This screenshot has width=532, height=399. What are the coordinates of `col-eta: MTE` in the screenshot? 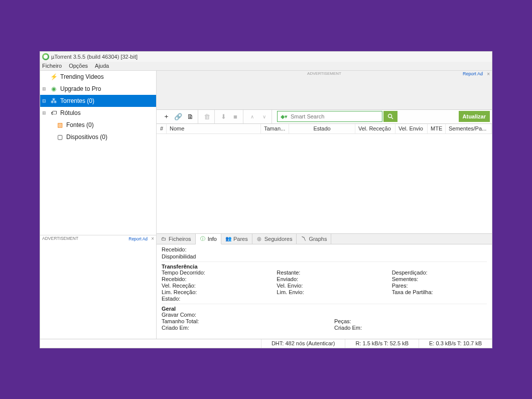 It's located at (437, 128).